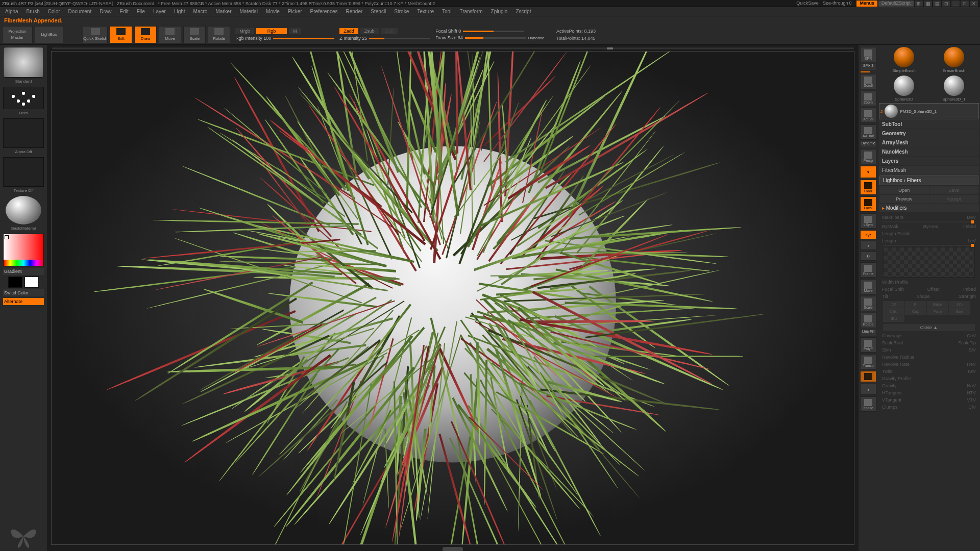 This screenshot has width=980, height=551. Describe the element at coordinates (868, 377) in the screenshot. I see `ghost-button` at that location.